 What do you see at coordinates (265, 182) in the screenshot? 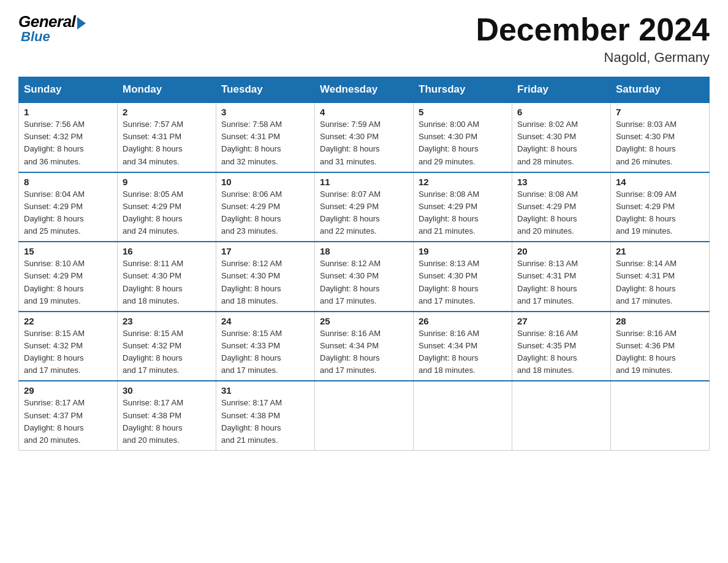
I see `day-number: 10` at bounding box center [265, 182].